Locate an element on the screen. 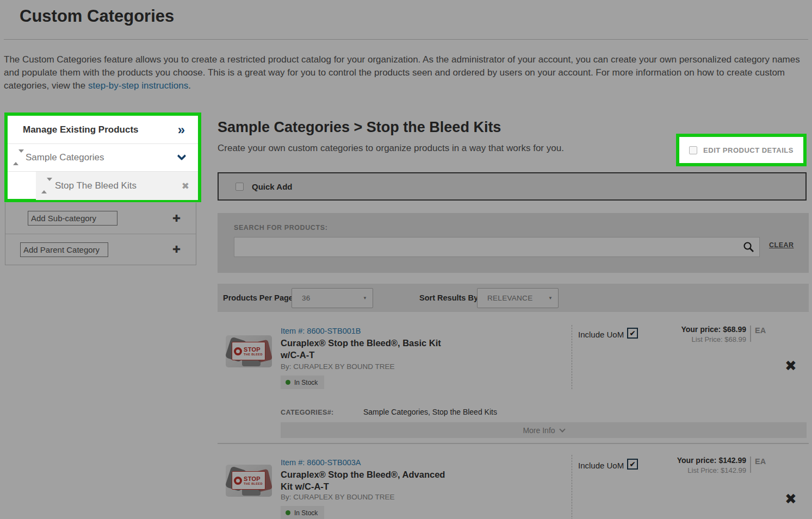  sidebar-item-stop-the-bleed-kits: Stop The Bleed Kits ✖ is located at coordinates (117, 186).